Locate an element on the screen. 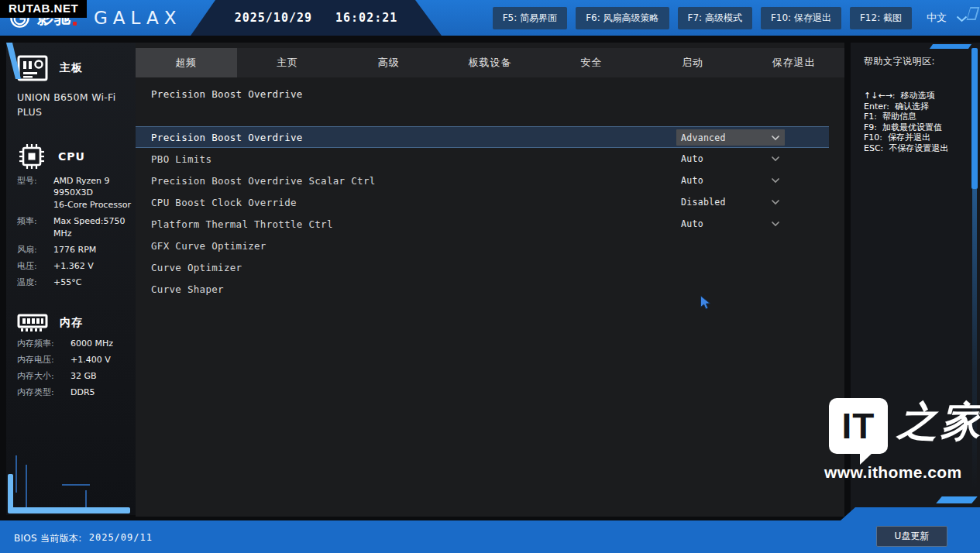  dropdown-cpu-boost-clock-override: Disabled is located at coordinates (731, 202).